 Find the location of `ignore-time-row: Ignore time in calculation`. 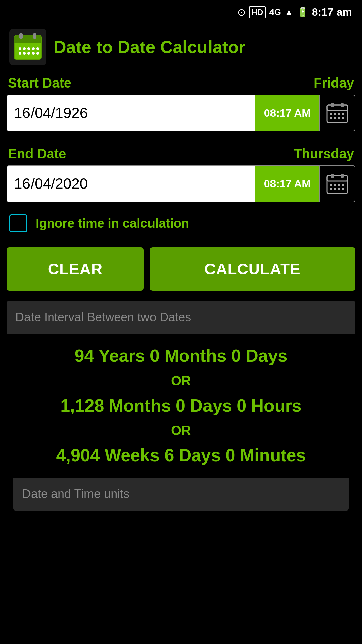

ignore-time-row: Ignore time in calculation is located at coordinates (181, 223).